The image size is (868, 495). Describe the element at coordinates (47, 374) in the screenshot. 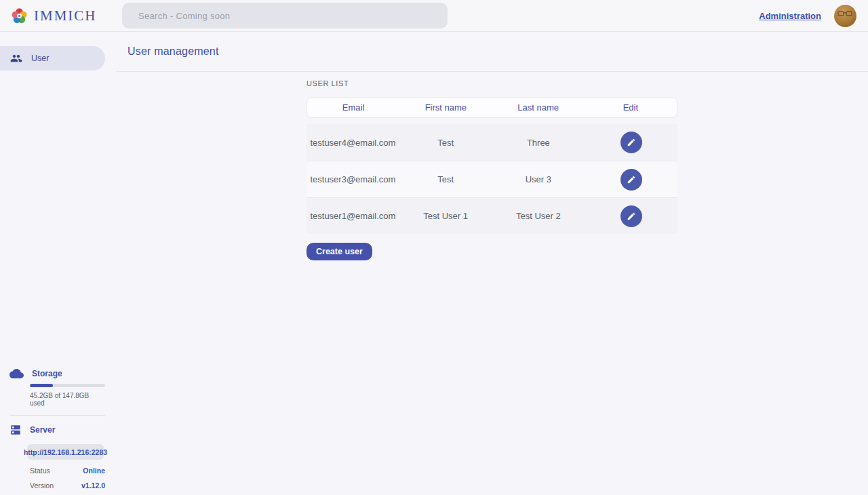

I see `storage-title: Storage` at that location.